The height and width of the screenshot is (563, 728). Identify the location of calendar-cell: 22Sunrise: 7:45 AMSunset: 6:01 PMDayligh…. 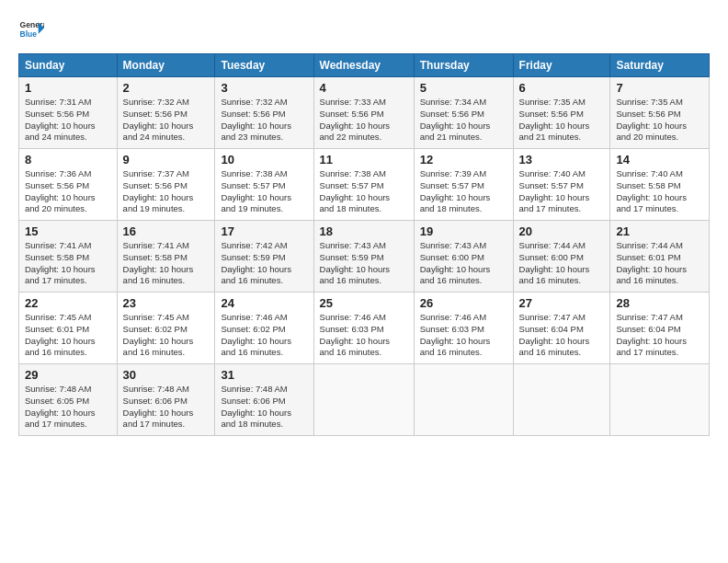
(68, 328).